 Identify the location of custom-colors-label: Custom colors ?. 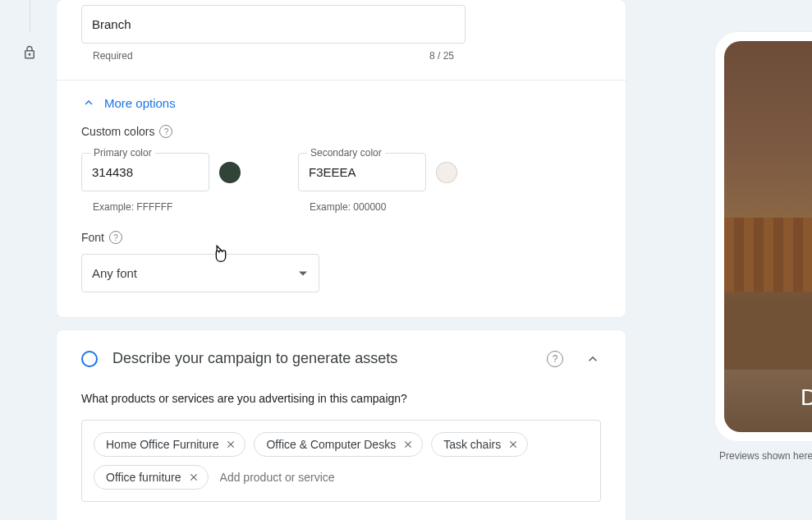
(342, 131).